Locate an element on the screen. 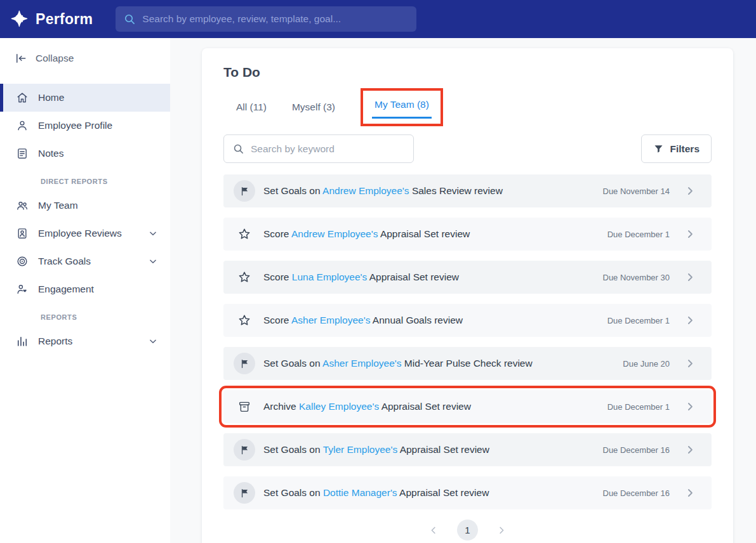  sidebar-item-label: Employee Profile is located at coordinates (75, 126).